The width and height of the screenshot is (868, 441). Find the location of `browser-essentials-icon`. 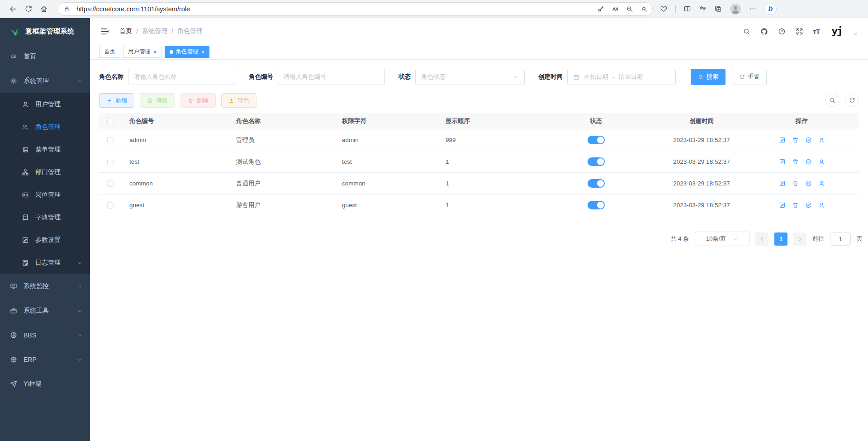

browser-essentials-icon is located at coordinates (664, 9).